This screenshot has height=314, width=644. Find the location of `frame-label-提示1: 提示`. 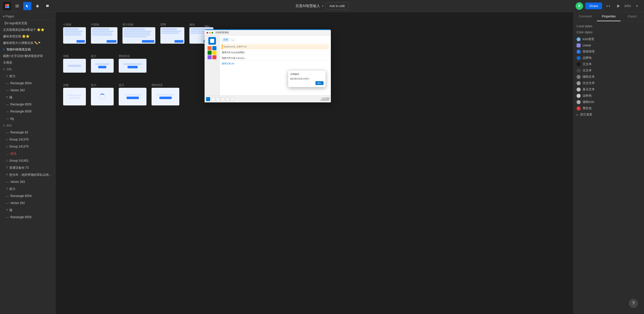

frame-label-提示1: 提示 is located at coordinates (94, 56).